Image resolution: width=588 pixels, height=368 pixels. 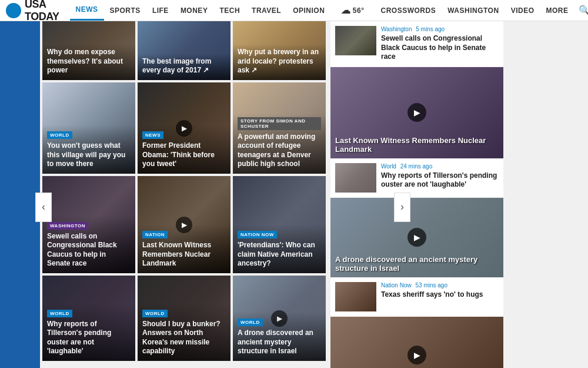 What do you see at coordinates (417, 297) in the screenshot?
I see `sidebar-item-texas-sheriff: Nation Now 53 mins ago Texas sheriff say…` at bounding box center [417, 297].